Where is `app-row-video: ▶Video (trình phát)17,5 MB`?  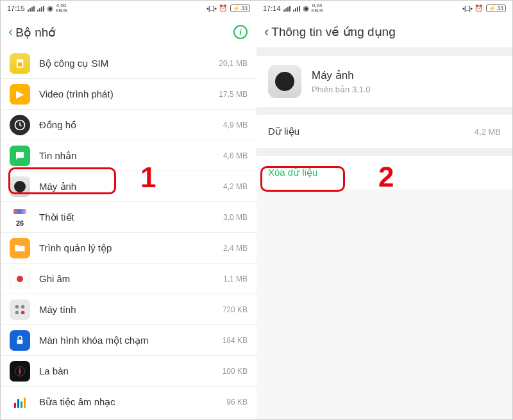
app-row-video: ▶Video (trình phát)17,5 MB is located at coordinates (128, 94).